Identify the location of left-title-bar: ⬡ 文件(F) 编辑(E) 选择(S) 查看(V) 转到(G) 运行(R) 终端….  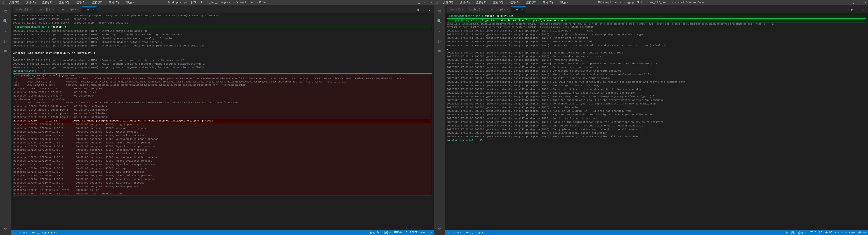
(217, 3).